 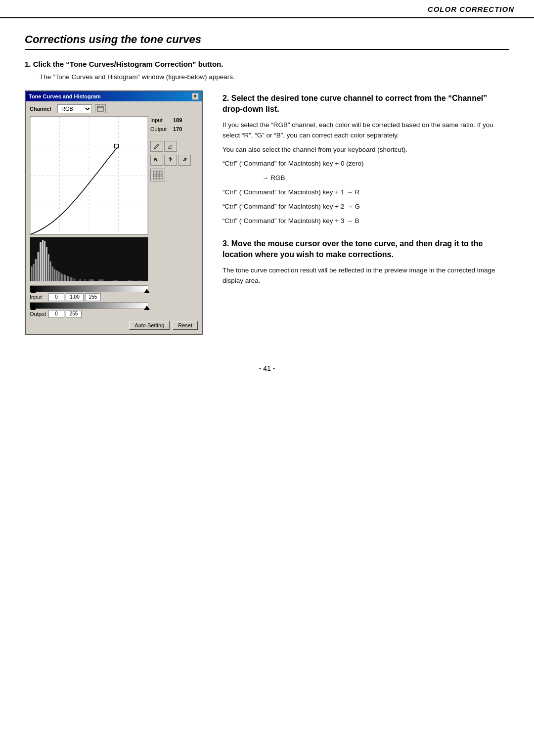 I want to click on window-titlebar: Tone Curves and Histogram ×, so click(x=114, y=96).